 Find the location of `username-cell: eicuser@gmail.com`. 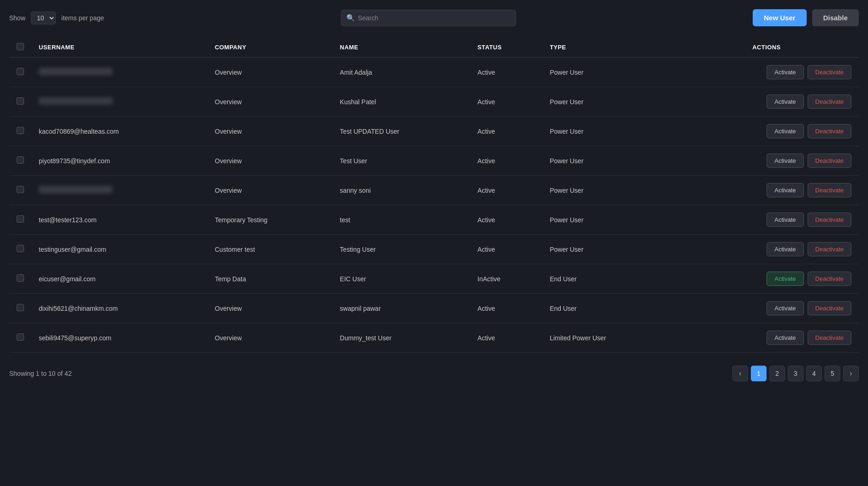

username-cell: eicuser@gmail.com is located at coordinates (119, 279).